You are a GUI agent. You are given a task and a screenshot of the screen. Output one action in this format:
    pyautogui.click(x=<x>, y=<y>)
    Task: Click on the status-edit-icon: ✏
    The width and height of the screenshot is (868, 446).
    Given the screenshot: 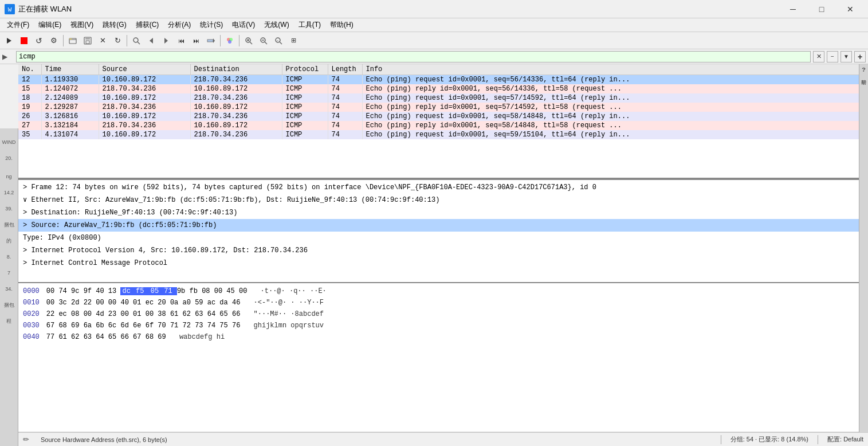 What is the action you would take?
    pyautogui.click(x=26, y=439)
    